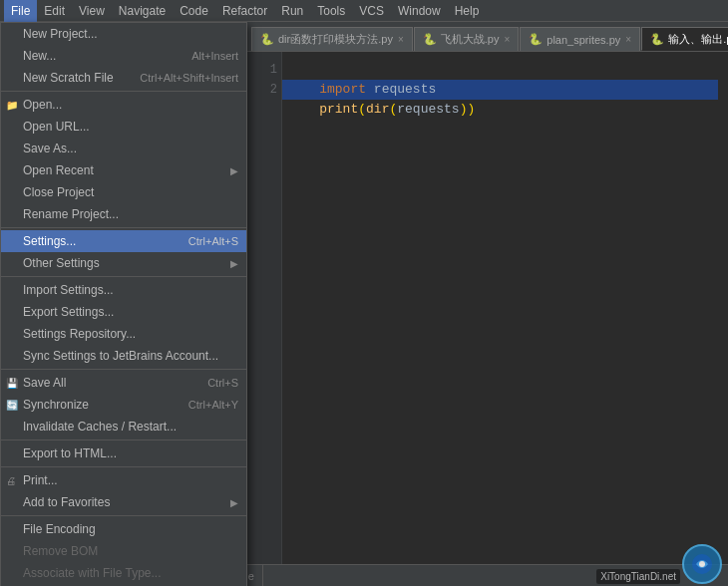 This screenshot has height=586, width=728. What do you see at coordinates (124, 480) in the screenshot?
I see `menu-print: 🖨 Print...` at bounding box center [124, 480].